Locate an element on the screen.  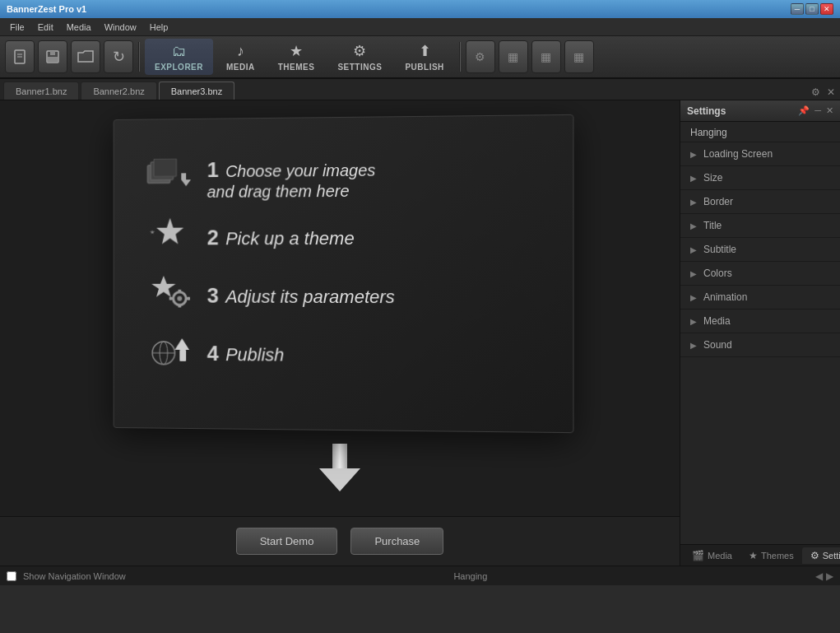
settings-gear-icon: ⚙ is located at coordinates (360, 51).